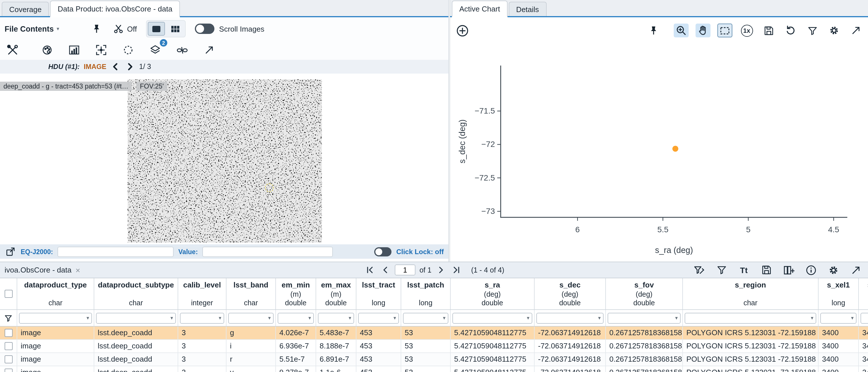  What do you see at coordinates (155, 50) in the screenshot?
I see `layers-button: 2` at bounding box center [155, 50].